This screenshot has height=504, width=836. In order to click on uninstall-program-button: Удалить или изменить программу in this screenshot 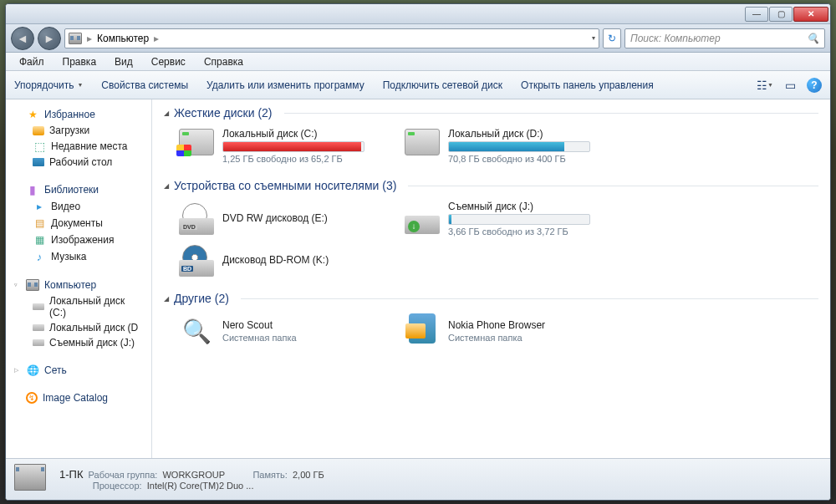, I will do `click(286, 85)`.